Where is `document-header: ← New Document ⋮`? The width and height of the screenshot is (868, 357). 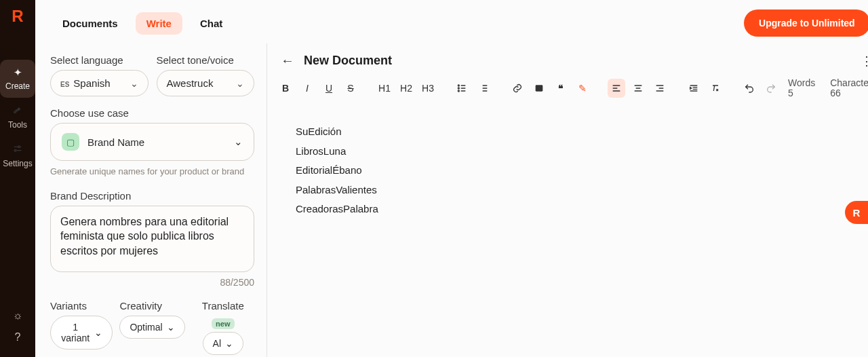 document-header: ← New Document ⋮ is located at coordinates (571, 64).